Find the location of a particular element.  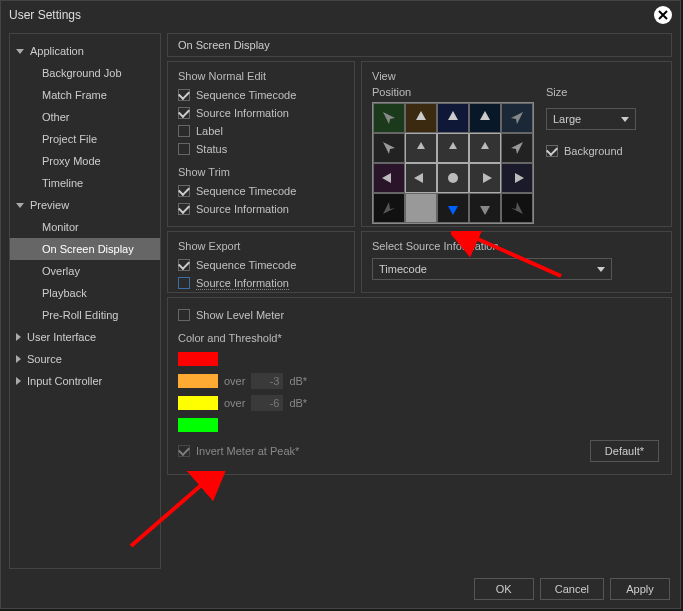

sidebar-project-file: Project File is located at coordinates (85, 139).